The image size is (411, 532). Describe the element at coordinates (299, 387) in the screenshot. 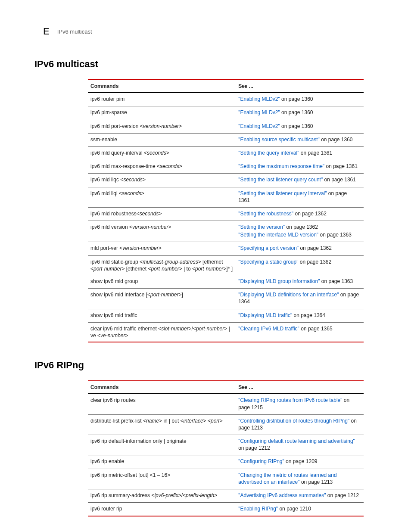

I see `column-header-see: See ...` at that location.